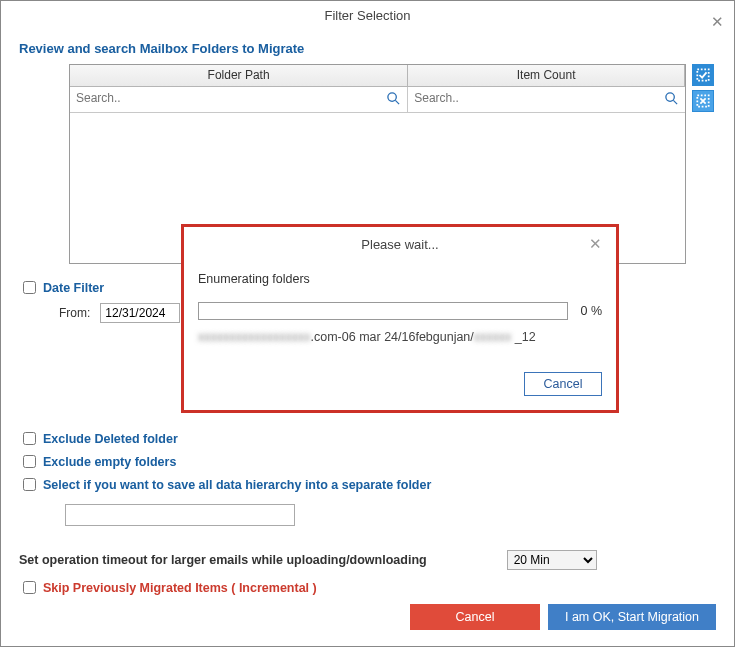 Image resolution: width=735 pixels, height=647 pixels. What do you see at coordinates (591, 311) in the screenshot?
I see `progress-percent: 0 %` at bounding box center [591, 311].